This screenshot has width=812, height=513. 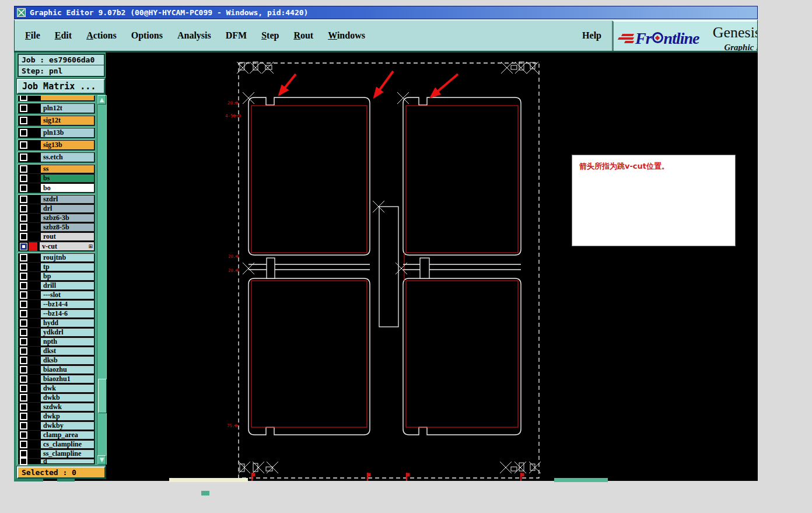 I want to click on menu-options: Options, so click(x=147, y=36).